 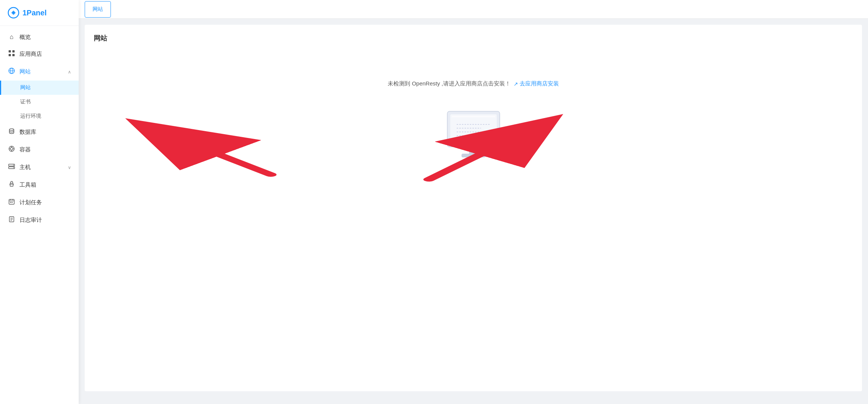 What do you see at coordinates (474, 134) in the screenshot?
I see `monitor-illustration` at bounding box center [474, 134].